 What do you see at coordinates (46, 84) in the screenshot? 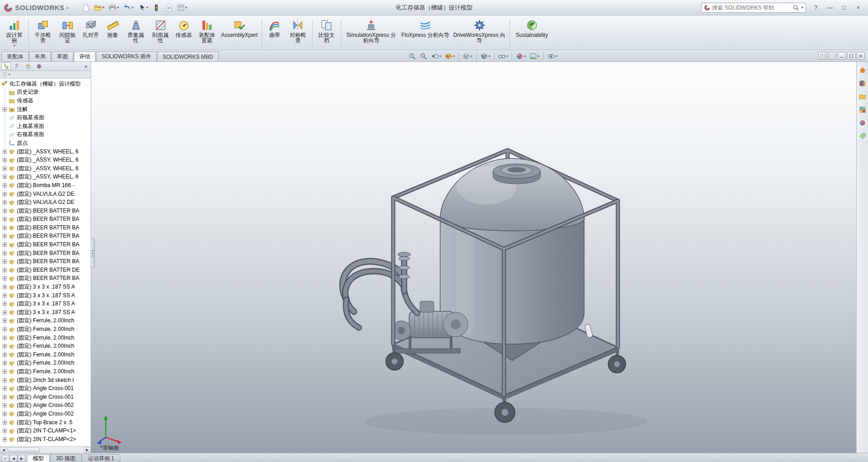
I see `tree-item: 化工存储器（槽罐）设计模型` at bounding box center [46, 84].